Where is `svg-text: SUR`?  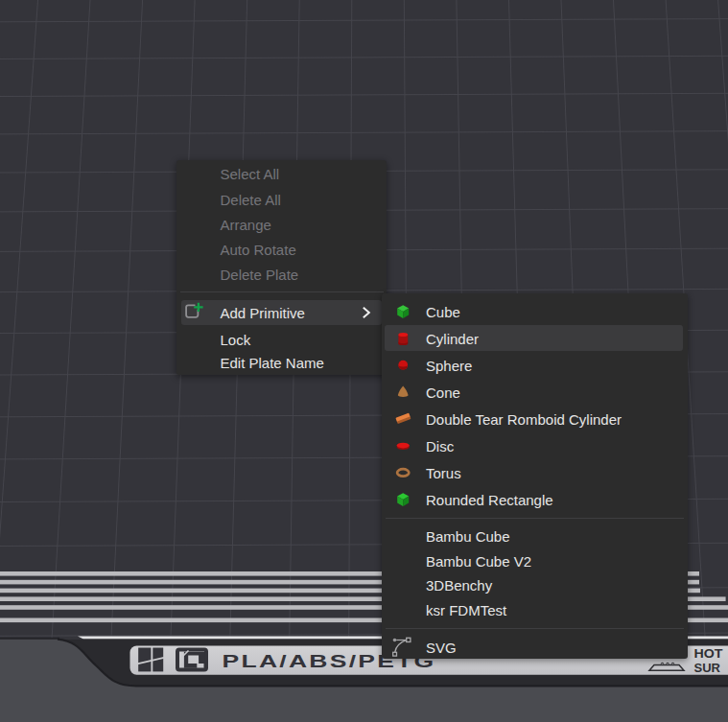
svg-text: SUR is located at coordinates (708, 667).